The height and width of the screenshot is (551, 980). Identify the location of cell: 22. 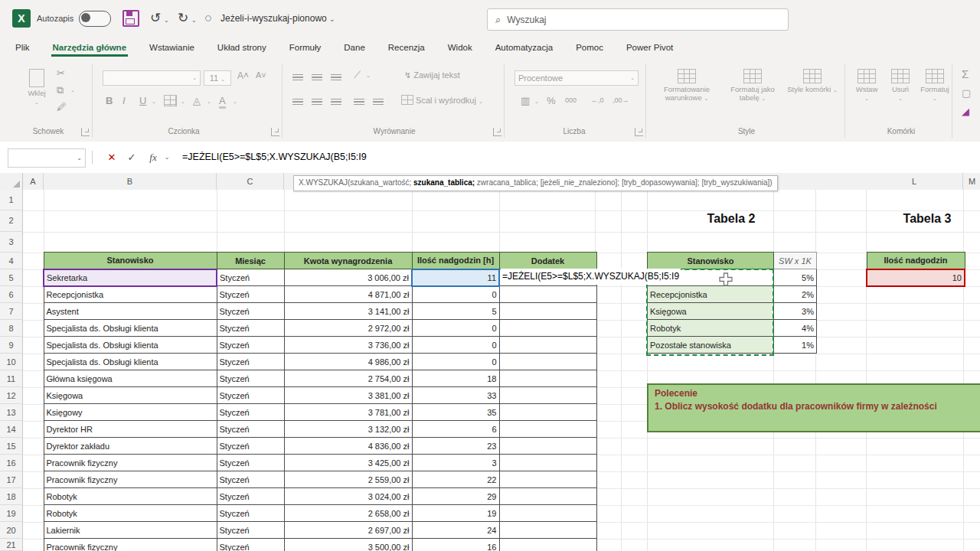
(456, 480).